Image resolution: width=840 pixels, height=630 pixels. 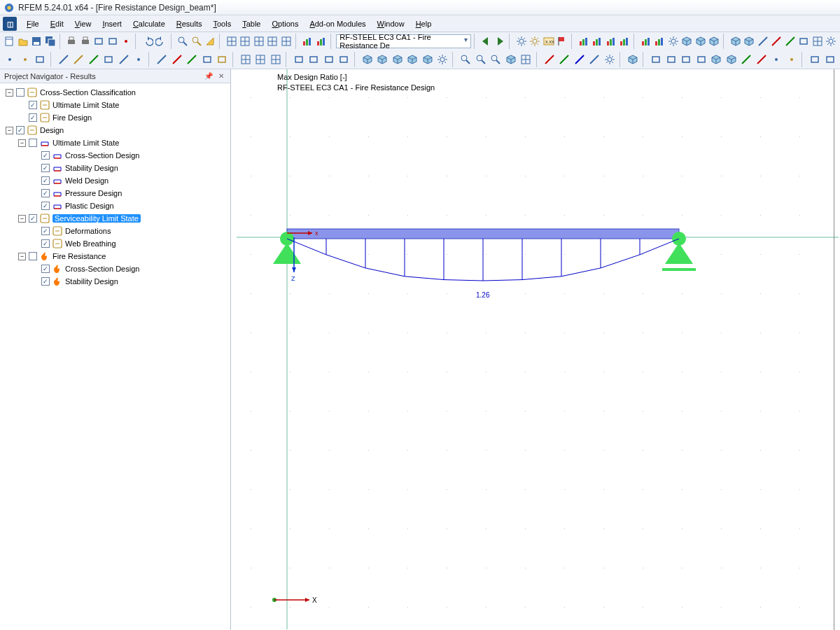 I want to click on tb-v1, so click(x=584, y=41).